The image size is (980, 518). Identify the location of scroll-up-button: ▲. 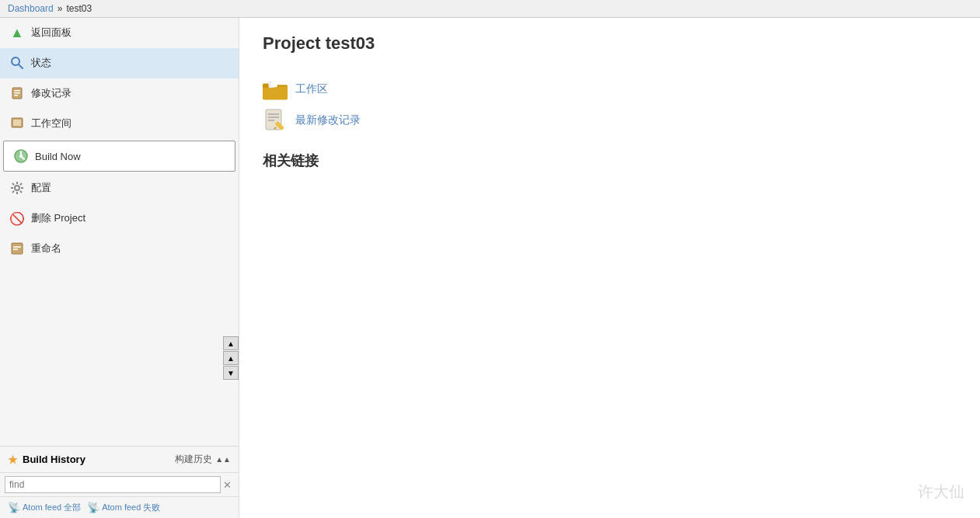
(231, 358).